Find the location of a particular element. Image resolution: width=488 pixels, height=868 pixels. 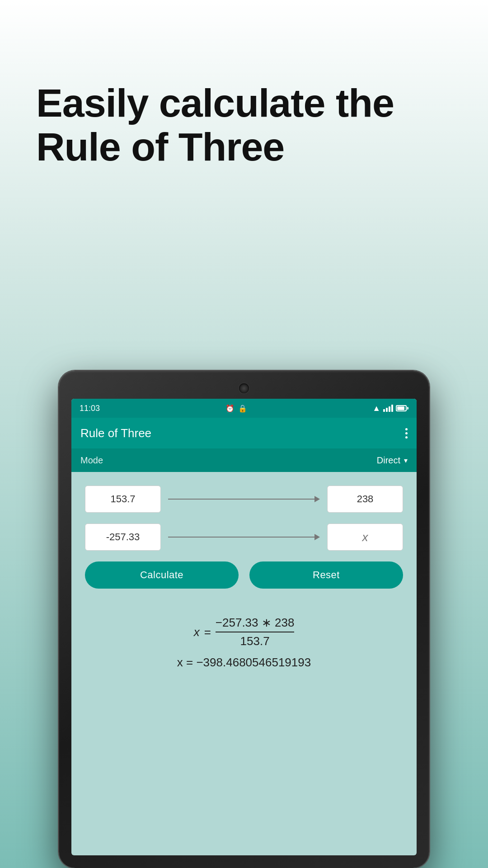

mode-value-text: Direct is located at coordinates (389, 460).